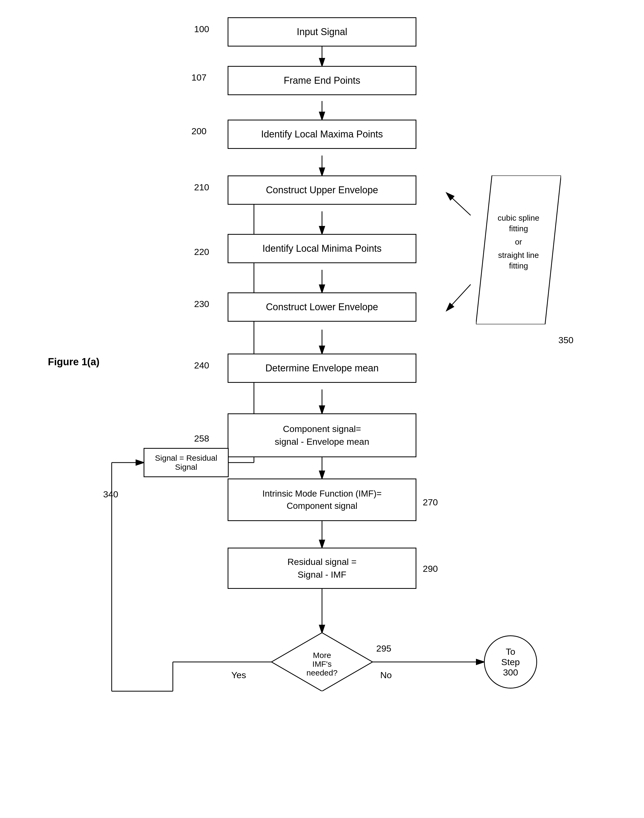 The height and width of the screenshot is (818, 644). What do you see at coordinates (199, 131) in the screenshot?
I see `step-200: 200` at bounding box center [199, 131].